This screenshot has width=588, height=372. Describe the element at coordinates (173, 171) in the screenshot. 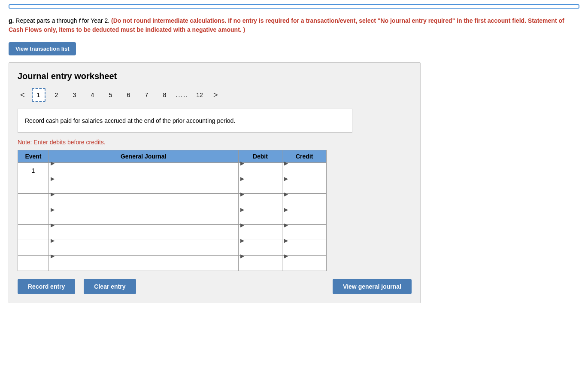

I see `table-row: 1▶▶▶` at that location.